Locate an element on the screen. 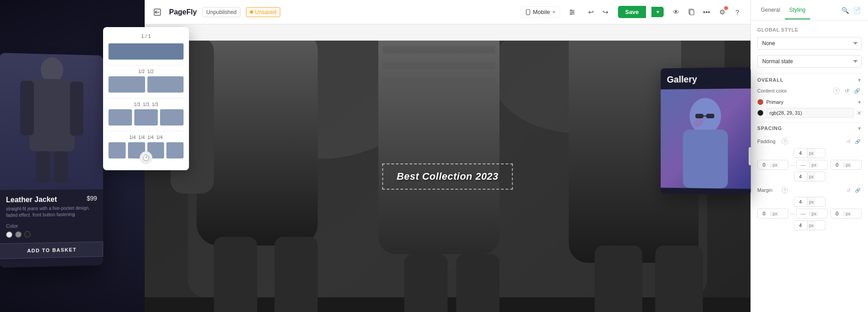  more-options-button: ••• is located at coordinates (707, 12).